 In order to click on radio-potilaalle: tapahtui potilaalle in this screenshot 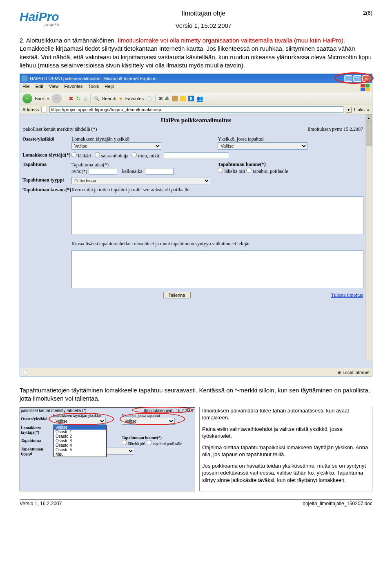, I will do `click(267, 171)`.